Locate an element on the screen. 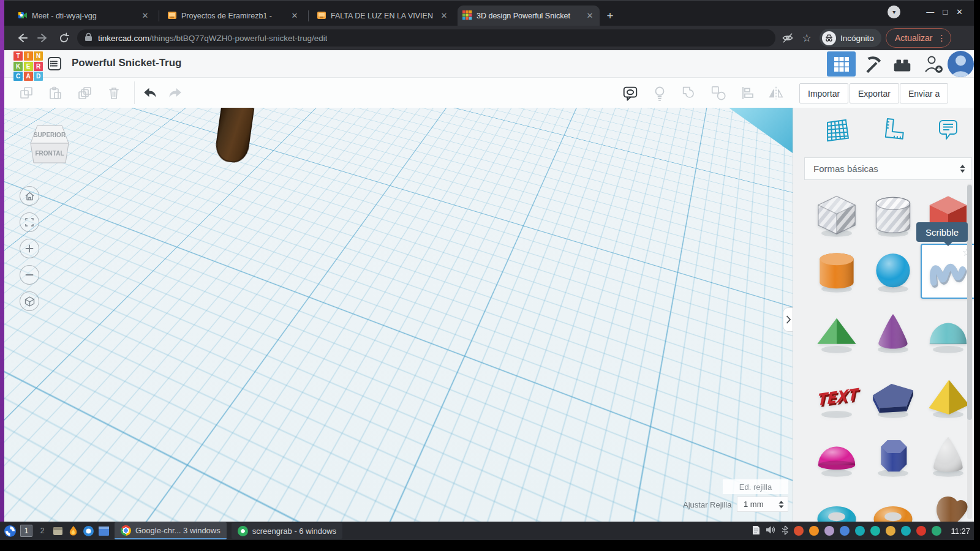  back-icon is located at coordinates (22, 38).